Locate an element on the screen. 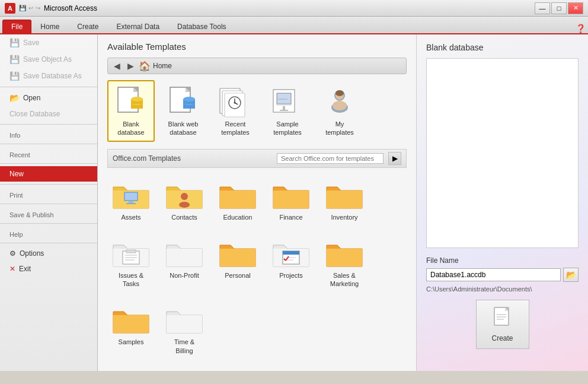  folder-sales-marketing: Sales &Marketing is located at coordinates (344, 262).